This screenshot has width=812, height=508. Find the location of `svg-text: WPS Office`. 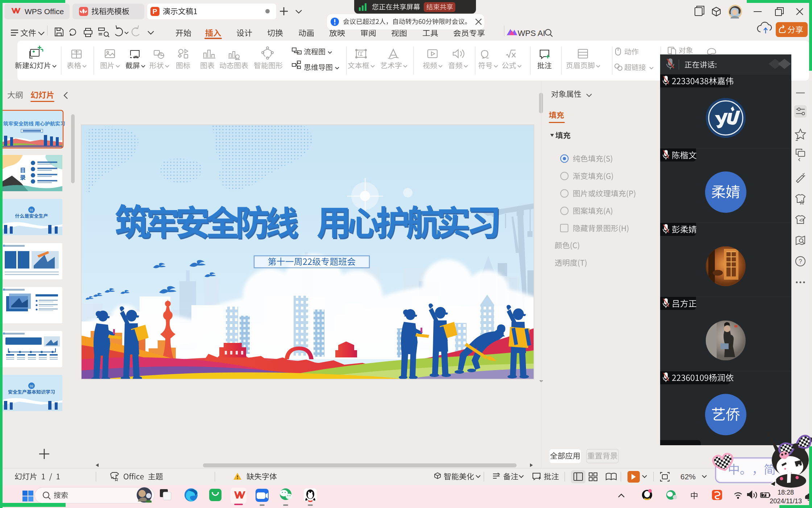

svg-text: WPS Office is located at coordinates (44, 12).